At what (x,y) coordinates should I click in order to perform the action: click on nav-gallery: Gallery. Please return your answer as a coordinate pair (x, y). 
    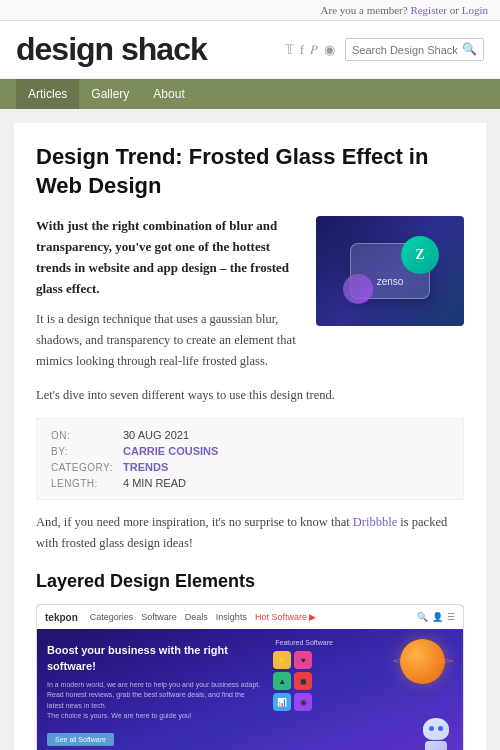
    Looking at the image, I should click on (110, 94).